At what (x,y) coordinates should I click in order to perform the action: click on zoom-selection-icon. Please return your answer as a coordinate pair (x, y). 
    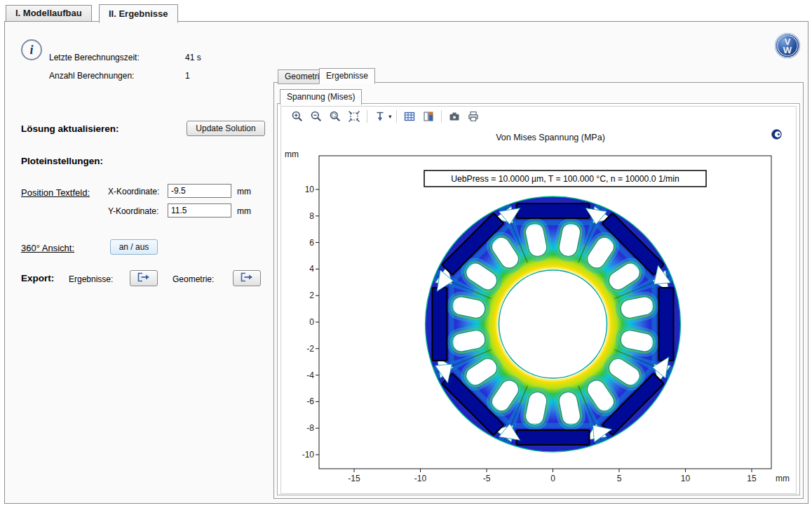
    Looking at the image, I should click on (335, 116).